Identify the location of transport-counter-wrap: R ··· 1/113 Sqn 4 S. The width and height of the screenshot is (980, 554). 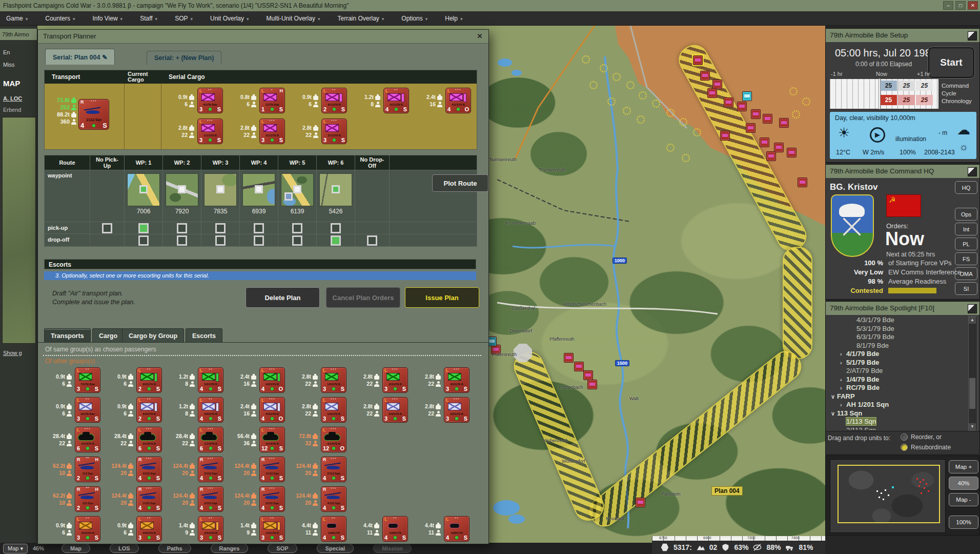
(94, 114).